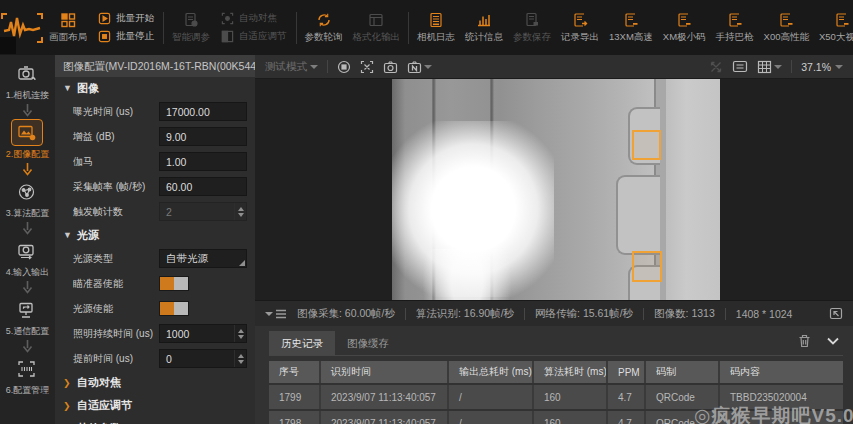 The height and width of the screenshot is (424, 853). Describe the element at coordinates (28, 390) in the screenshot. I see `sidebar-label: 6.配置管理` at that location.